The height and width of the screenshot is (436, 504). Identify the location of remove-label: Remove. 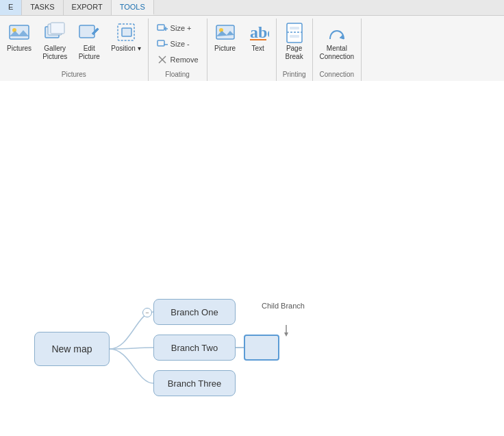
(185, 60).